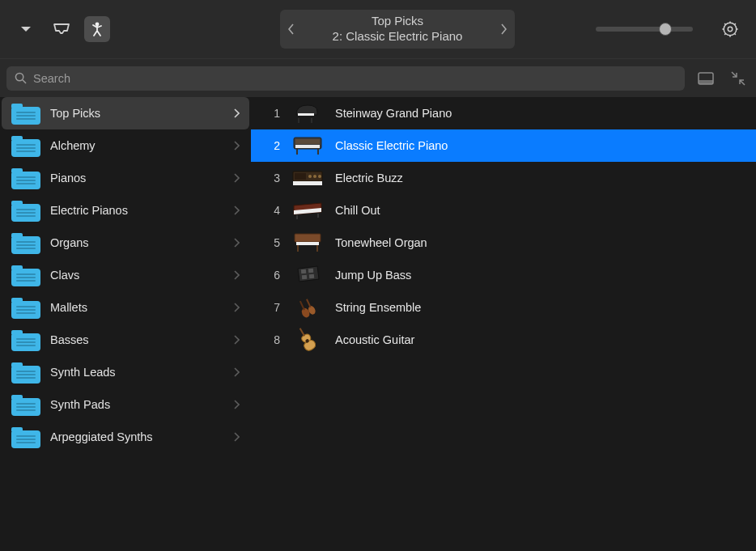 The width and height of the screenshot is (756, 551). I want to click on sidebar-item: Clavs, so click(125, 275).